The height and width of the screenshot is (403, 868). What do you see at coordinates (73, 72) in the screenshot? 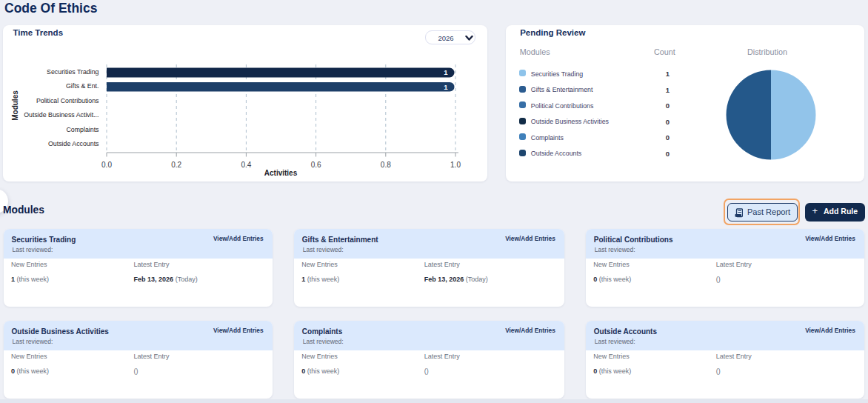
I see `svg-text: Securities Trading` at bounding box center [73, 72].